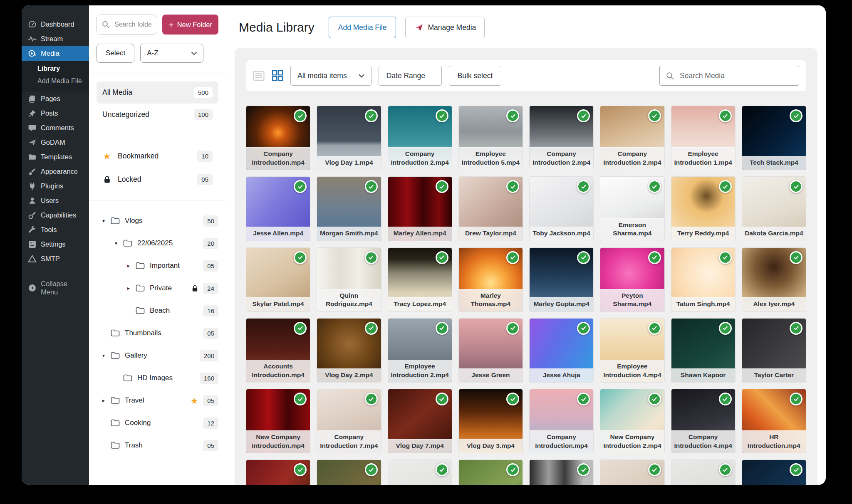 The height and width of the screenshot is (504, 852). Describe the element at coordinates (127, 25) in the screenshot. I see `folder-search` at that location.